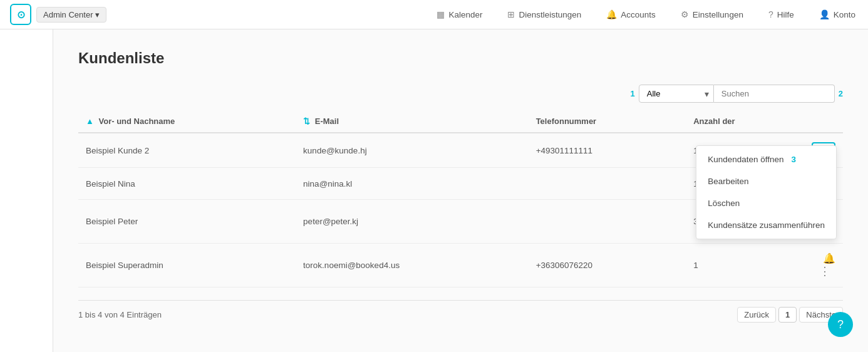 The image size is (868, 352). I want to click on col-header-name: ▲ Vor- und Nachname, so click(187, 122).